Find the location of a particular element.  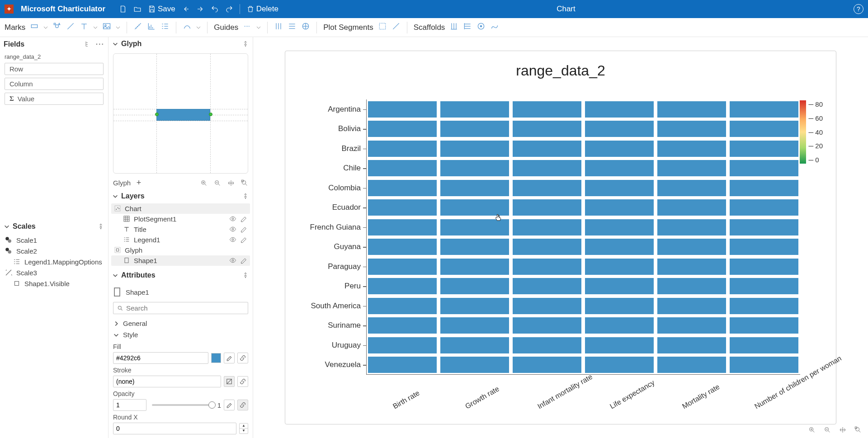

fill-erase-button is located at coordinates (229, 358).